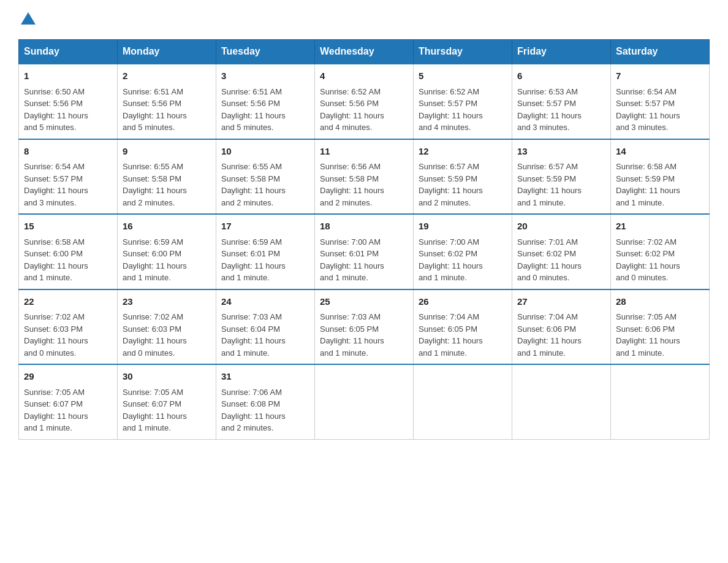 The width and height of the screenshot is (728, 563). Describe the element at coordinates (56, 410) in the screenshot. I see `day-info: Sunrise: 7:05 AMSunset: 6:07 PMDaylight:…` at that location.